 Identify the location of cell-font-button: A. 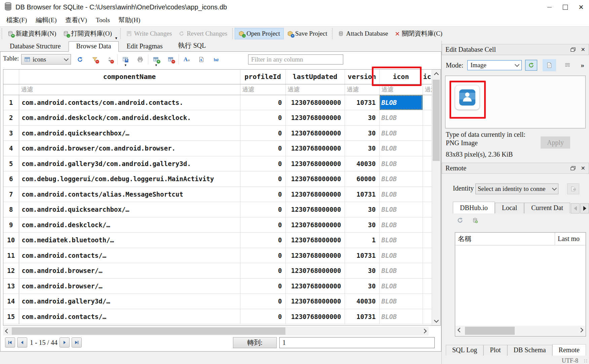
(201, 59).